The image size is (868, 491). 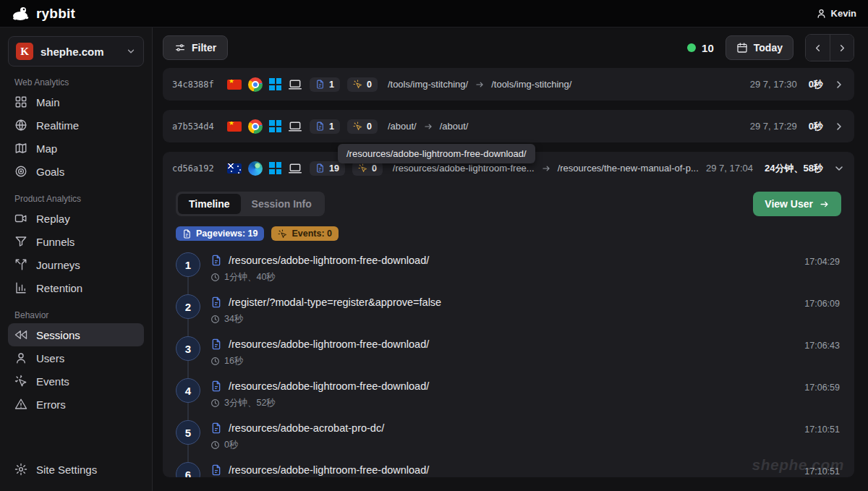 I want to click on next-page-button, so click(x=842, y=48).